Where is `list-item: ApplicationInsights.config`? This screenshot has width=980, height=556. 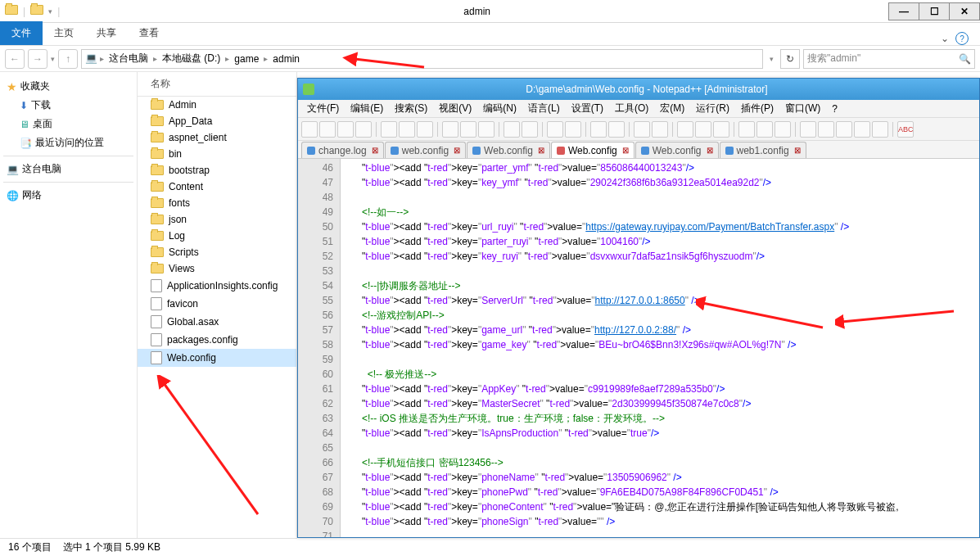
list-item: ApplicationInsights.config is located at coordinates (217, 286).